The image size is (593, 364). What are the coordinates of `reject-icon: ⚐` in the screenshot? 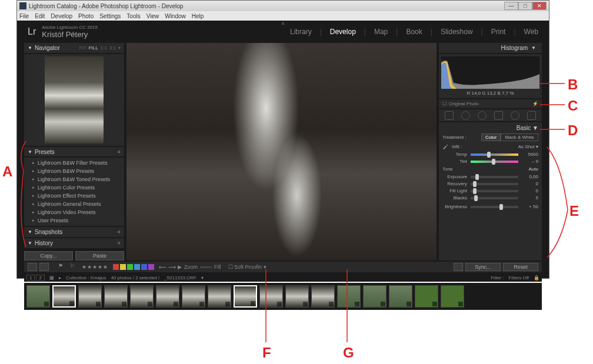 It's located at (75, 267).